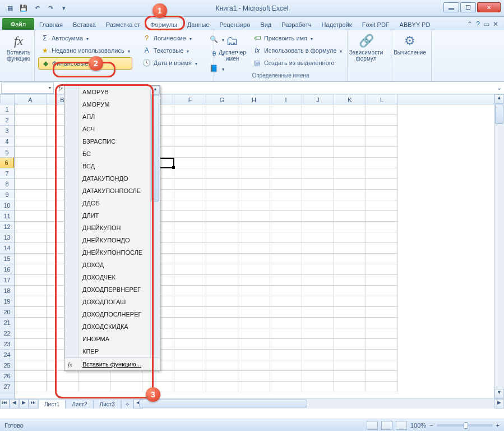  What do you see at coordinates (112, 351) in the screenshot?
I see `dropdown-item: КПЕР` at bounding box center [112, 351].